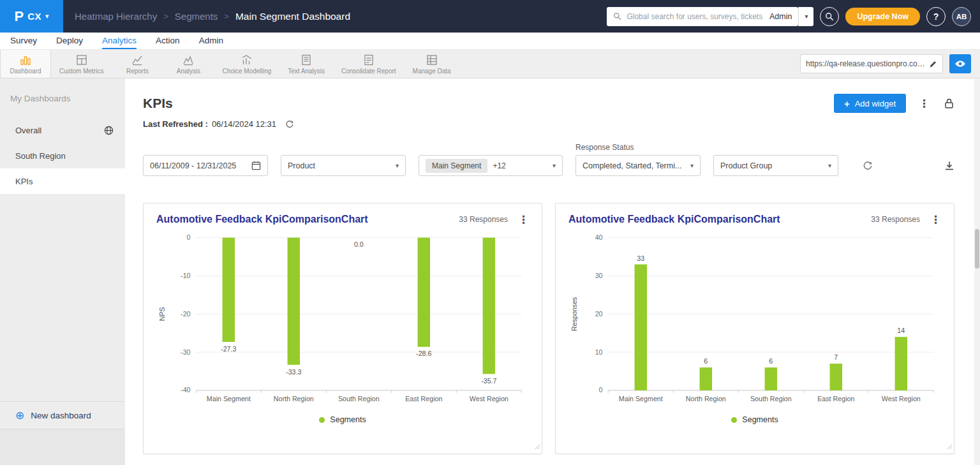 Image resolution: width=980 pixels, height=465 pixels. I want to click on legend-label: Segments, so click(348, 420).